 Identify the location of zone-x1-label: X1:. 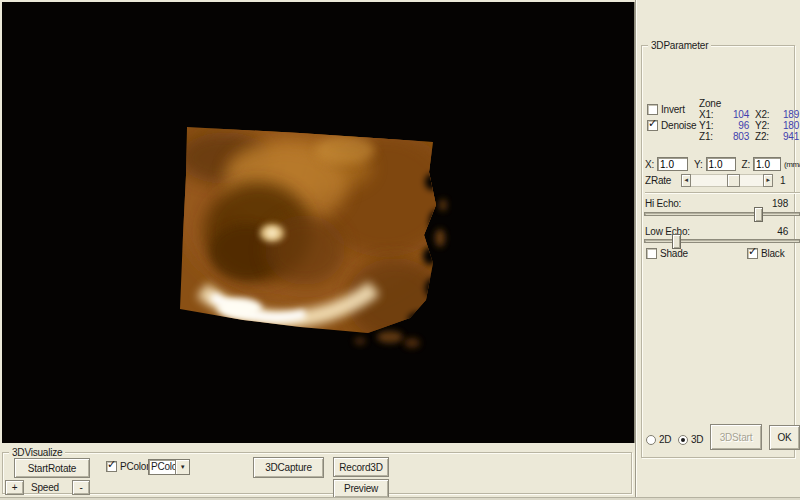
(709, 115).